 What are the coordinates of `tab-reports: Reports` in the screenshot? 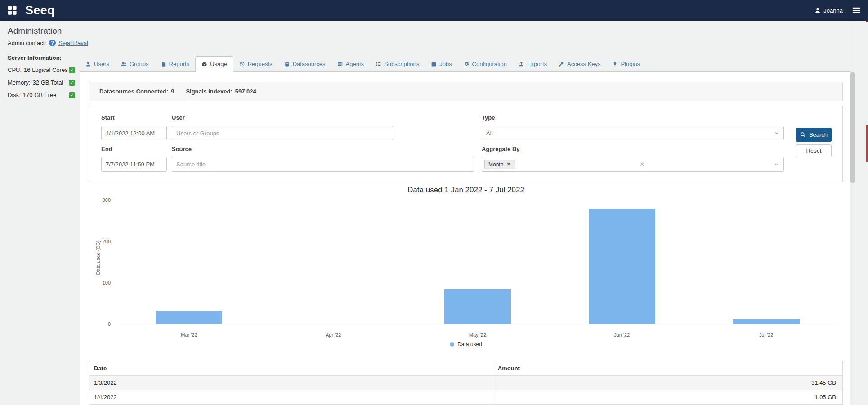 It's located at (175, 64).